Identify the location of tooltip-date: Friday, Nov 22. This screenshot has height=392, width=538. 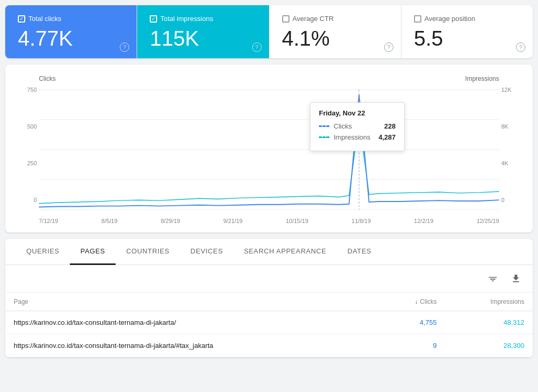
(357, 113).